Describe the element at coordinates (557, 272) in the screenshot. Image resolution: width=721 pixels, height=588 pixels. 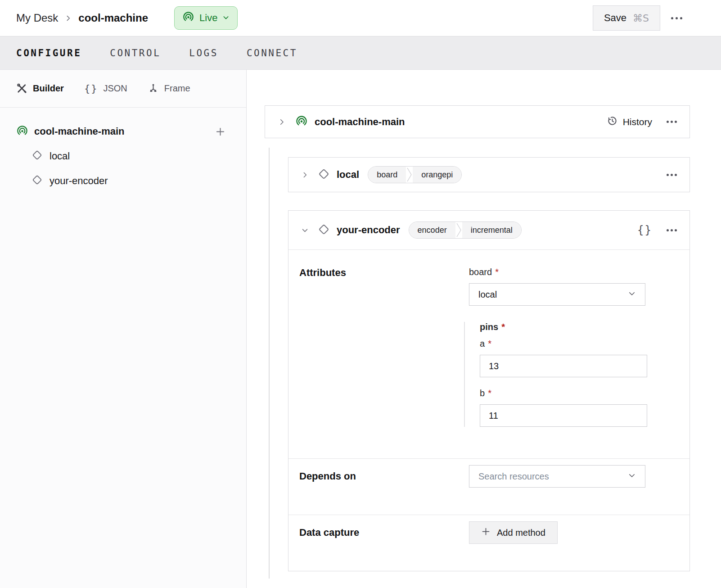
I see `board-field-label: board*` at that location.